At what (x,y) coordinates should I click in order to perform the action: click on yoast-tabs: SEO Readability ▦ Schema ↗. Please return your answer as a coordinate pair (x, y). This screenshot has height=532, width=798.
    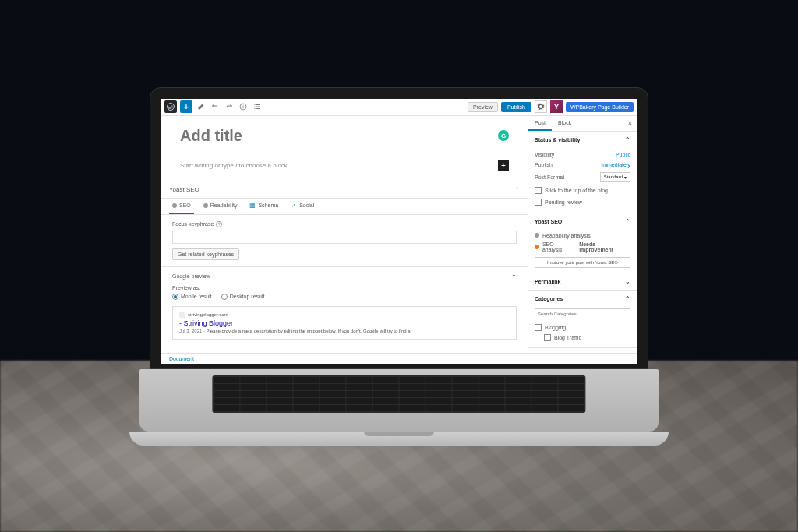
    Looking at the image, I should click on (344, 207).